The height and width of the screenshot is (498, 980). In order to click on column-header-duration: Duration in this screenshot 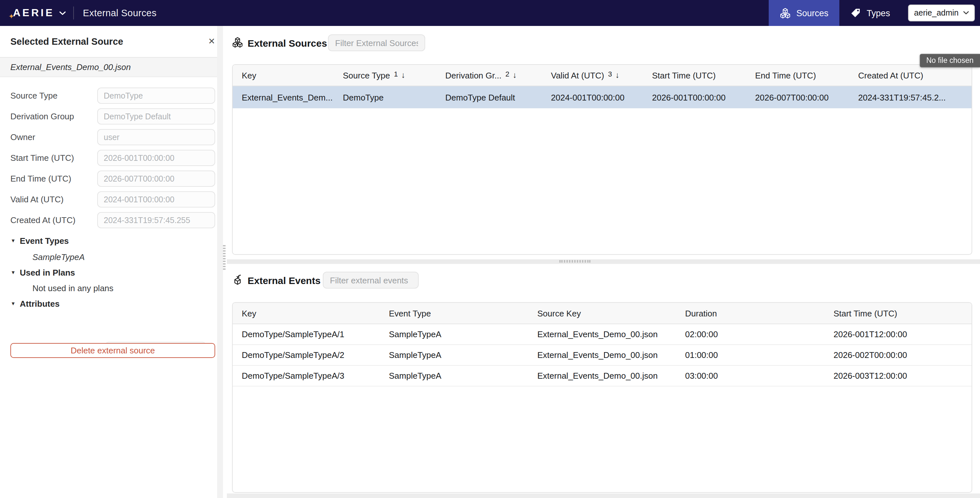, I will do `click(750, 313)`.